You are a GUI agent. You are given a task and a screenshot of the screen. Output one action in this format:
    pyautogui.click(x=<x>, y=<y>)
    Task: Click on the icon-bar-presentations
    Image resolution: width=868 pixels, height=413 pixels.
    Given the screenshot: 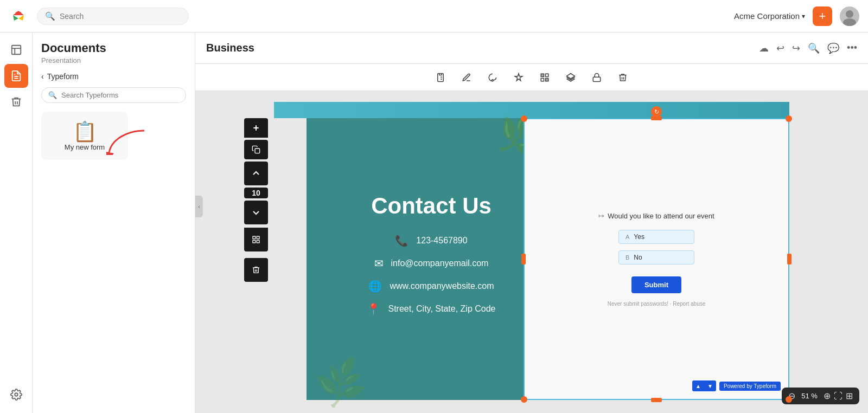 What is the action you would take?
    pyautogui.click(x=16, y=76)
    